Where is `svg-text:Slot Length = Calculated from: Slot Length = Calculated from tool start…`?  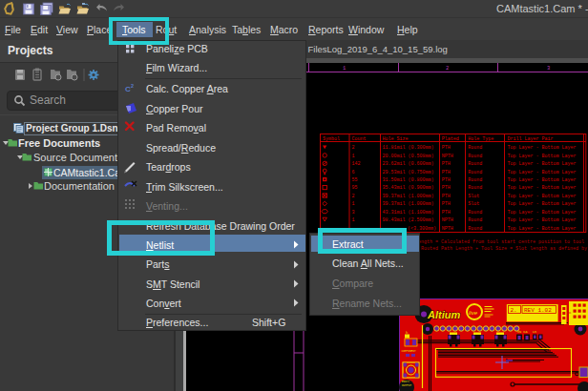 svg-text:Slot Length = Calculated from: Slot Length = Calculated from tool start… is located at coordinates (493, 242).